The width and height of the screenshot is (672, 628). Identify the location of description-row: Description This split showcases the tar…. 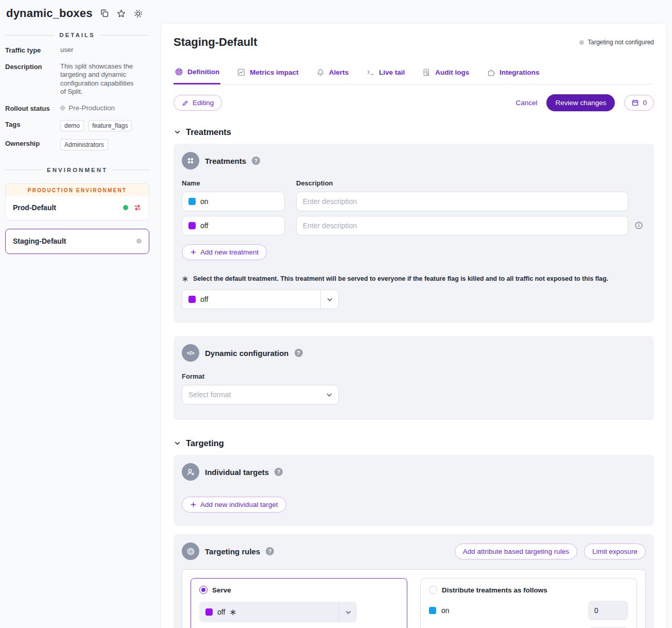
(77, 79).